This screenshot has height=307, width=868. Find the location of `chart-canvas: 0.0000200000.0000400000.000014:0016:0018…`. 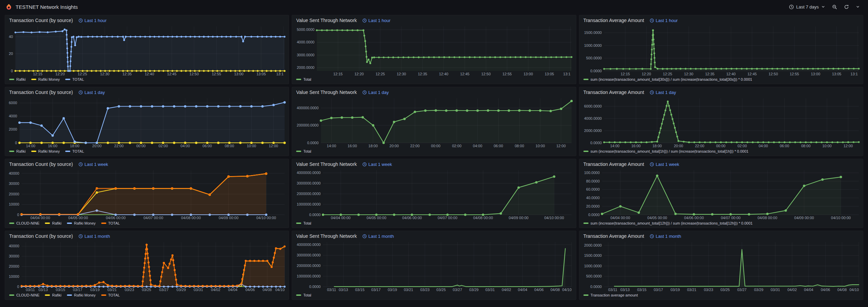

chart-canvas: 0.0000200000.0000400000.000014:0016:0018… is located at coordinates (434, 122).